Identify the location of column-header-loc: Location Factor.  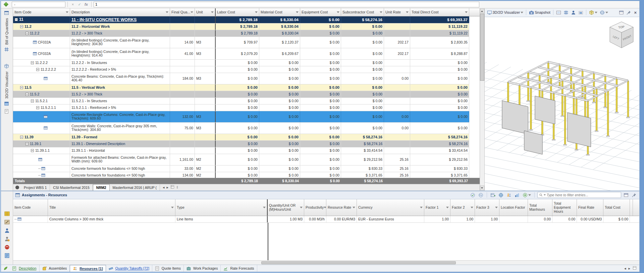
(514, 208).